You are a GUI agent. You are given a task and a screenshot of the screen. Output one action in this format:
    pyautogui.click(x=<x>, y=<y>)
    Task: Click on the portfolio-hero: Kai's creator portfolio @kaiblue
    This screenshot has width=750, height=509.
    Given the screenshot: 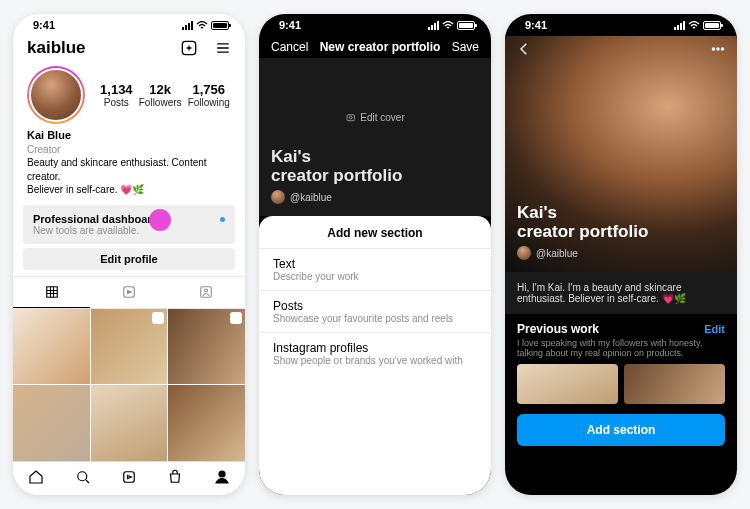 What is the action you would take?
    pyautogui.click(x=621, y=154)
    